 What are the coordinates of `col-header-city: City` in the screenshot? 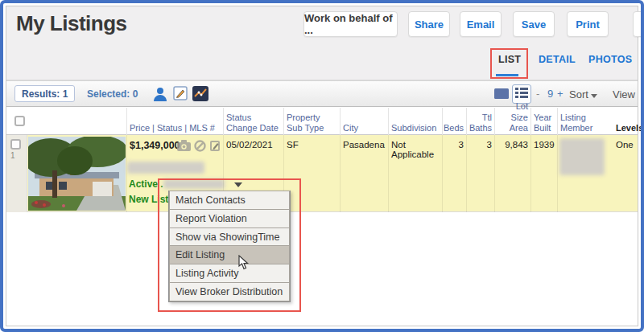 It's located at (364, 121).